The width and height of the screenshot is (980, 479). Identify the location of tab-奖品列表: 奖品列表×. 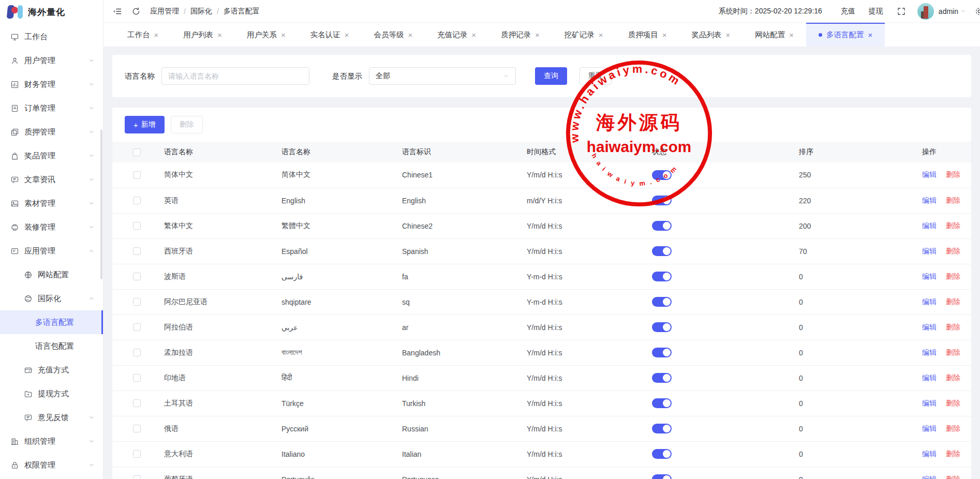
(711, 35).